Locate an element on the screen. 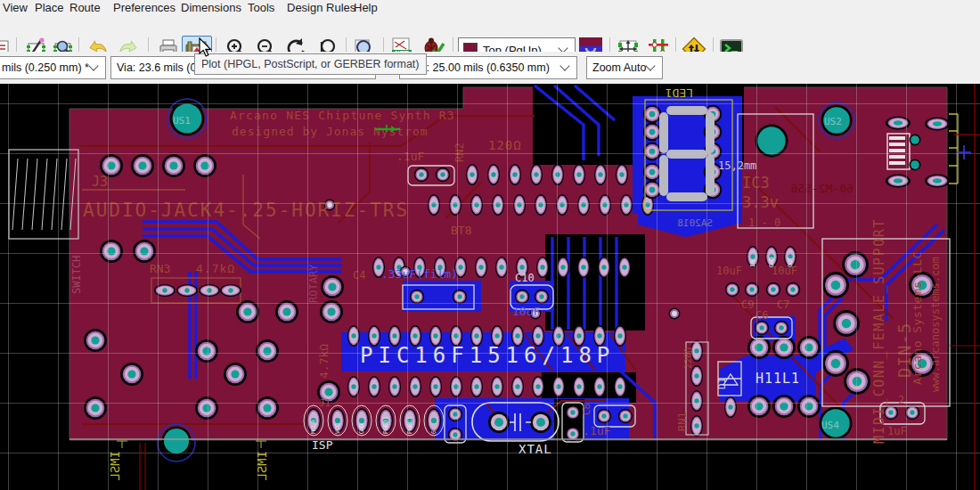 This screenshot has height=490, width=980. mouse-cursor is located at coordinates (207, 48).